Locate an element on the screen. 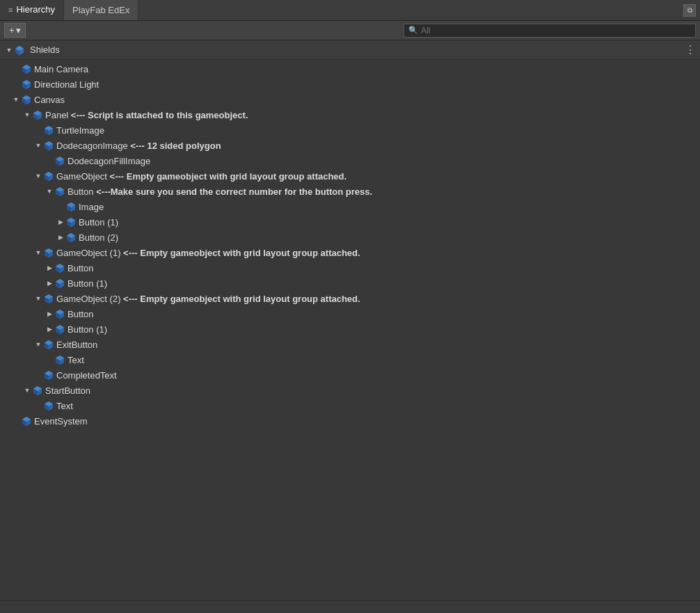 This screenshot has width=700, height=613. tab-bar: ≡ Hierarchy PlayFab EdEx ⧉ is located at coordinates (350, 10).